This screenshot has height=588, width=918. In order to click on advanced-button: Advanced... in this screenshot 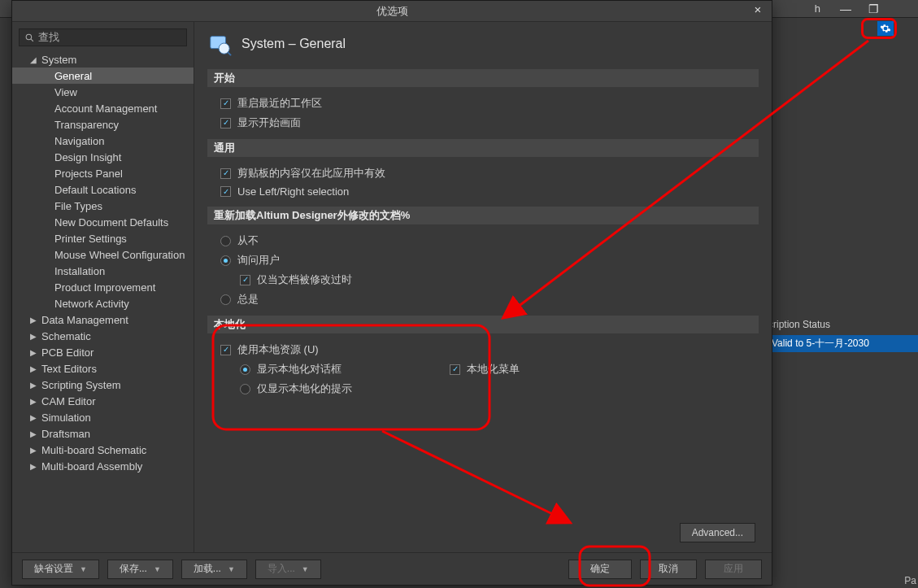, I will do `click(717, 533)`.